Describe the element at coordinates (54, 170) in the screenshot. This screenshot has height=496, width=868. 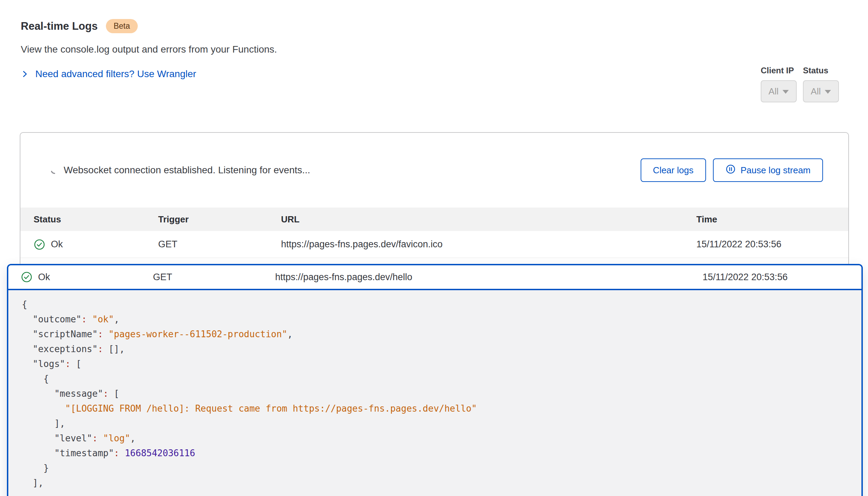
I see `spinner-icon` at that location.